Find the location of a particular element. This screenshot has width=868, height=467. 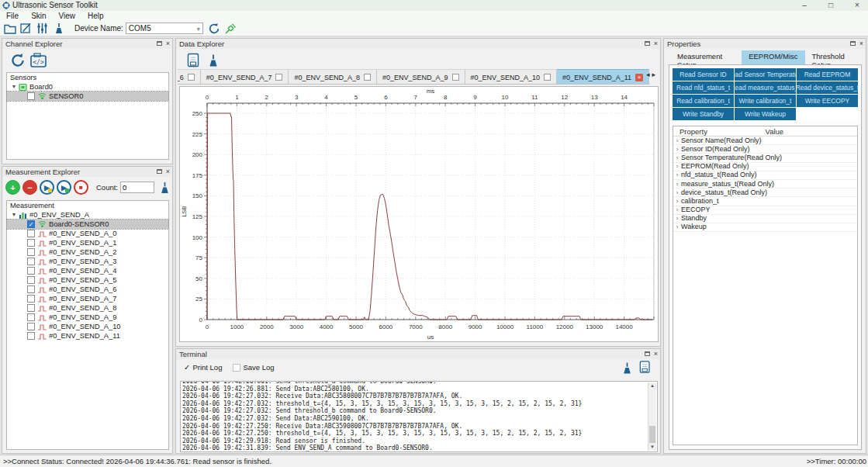

measurement-item: #0_ENV_SEND_A_6 is located at coordinates (88, 289).